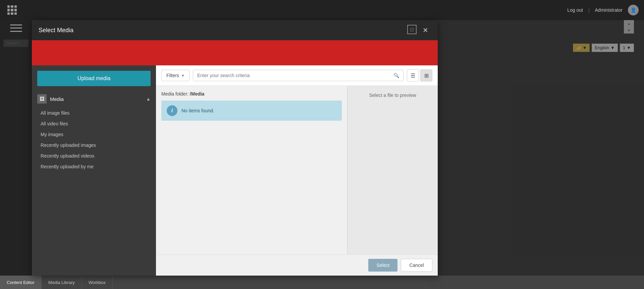 Image resolution: width=644 pixels, height=289 pixels. What do you see at coordinates (392, 95) in the screenshot?
I see `preview-text: Select a file to preview` at bounding box center [392, 95].